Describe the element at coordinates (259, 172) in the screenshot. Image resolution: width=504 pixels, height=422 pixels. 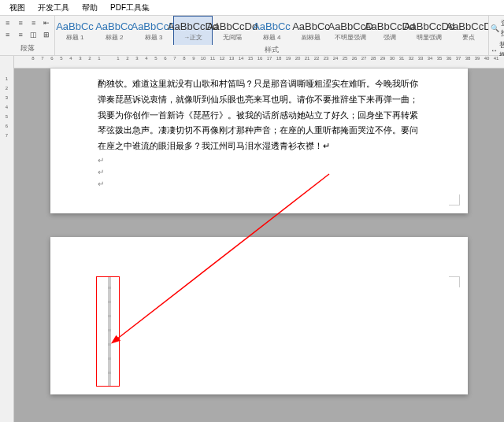
I see `empty-paragraphs: ↵ ↵ ↵` at that location.